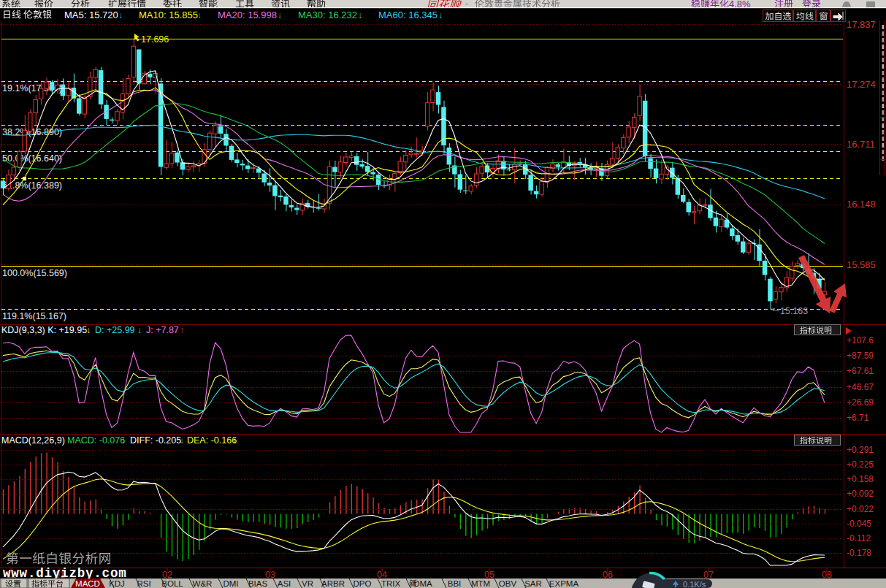 This screenshot has height=588, width=886. Describe the element at coordinates (861, 205) in the screenshot. I see `svg-text: 16.148` at that location.